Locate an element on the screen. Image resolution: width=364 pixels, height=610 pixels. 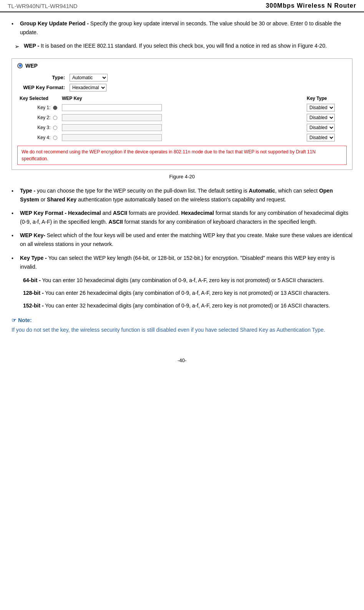
key2-input is located at coordinates (112, 118).